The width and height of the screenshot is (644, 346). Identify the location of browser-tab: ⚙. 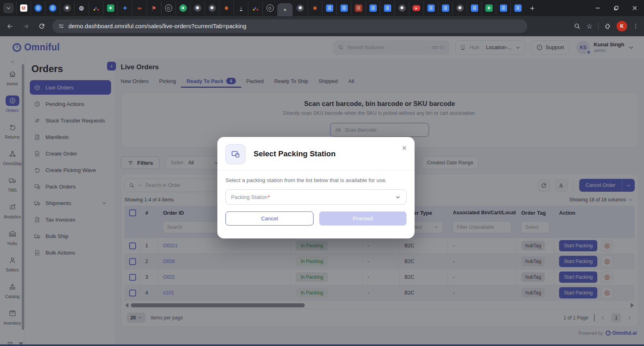
(81, 8).